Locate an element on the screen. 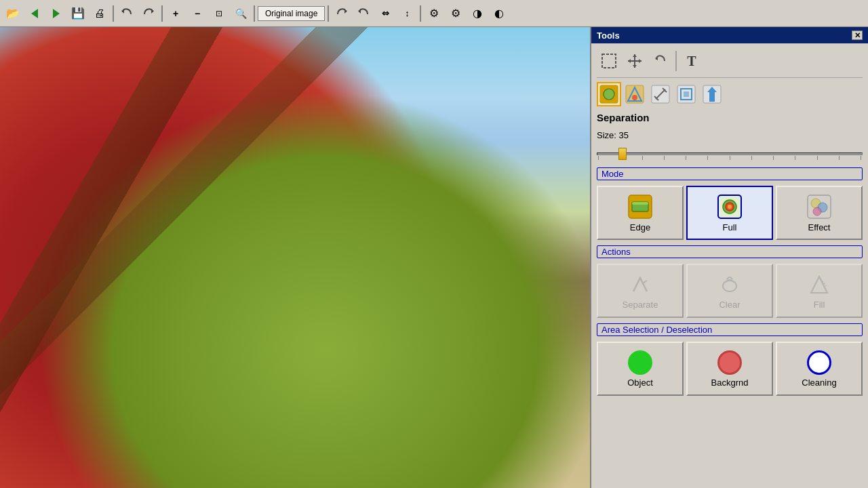 This screenshot has width=868, height=488. separation-tools-row is located at coordinates (730, 94).